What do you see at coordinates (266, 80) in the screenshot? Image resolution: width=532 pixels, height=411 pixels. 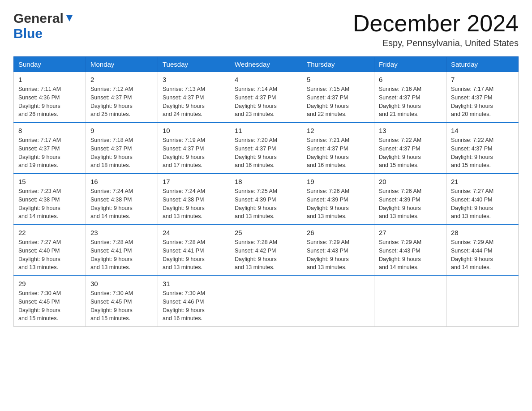 I see `day-number: 4` at bounding box center [266, 80].